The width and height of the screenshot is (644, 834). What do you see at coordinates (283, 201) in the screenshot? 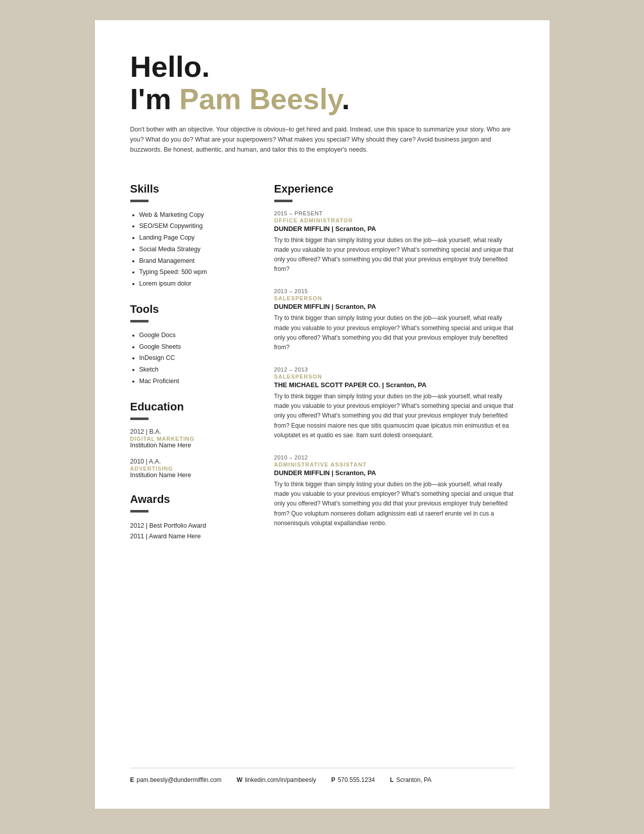
I see `experience-divider` at bounding box center [283, 201].